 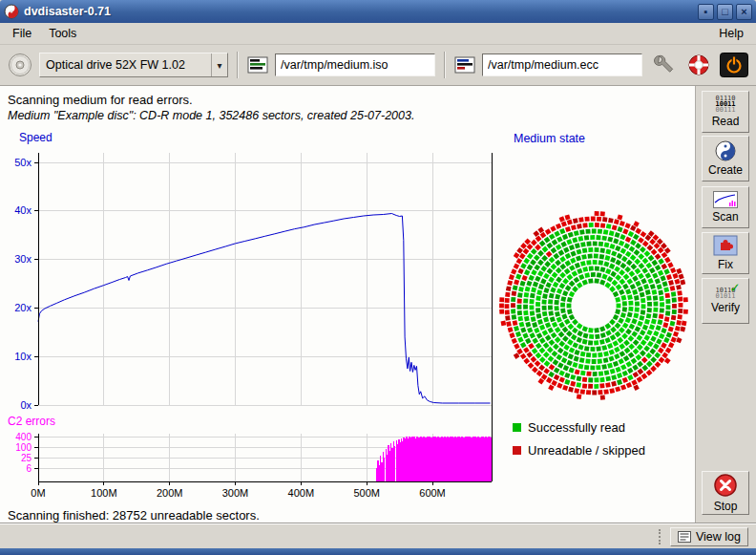 What do you see at coordinates (725, 253) in the screenshot?
I see `fix-button: Fix` at bounding box center [725, 253].